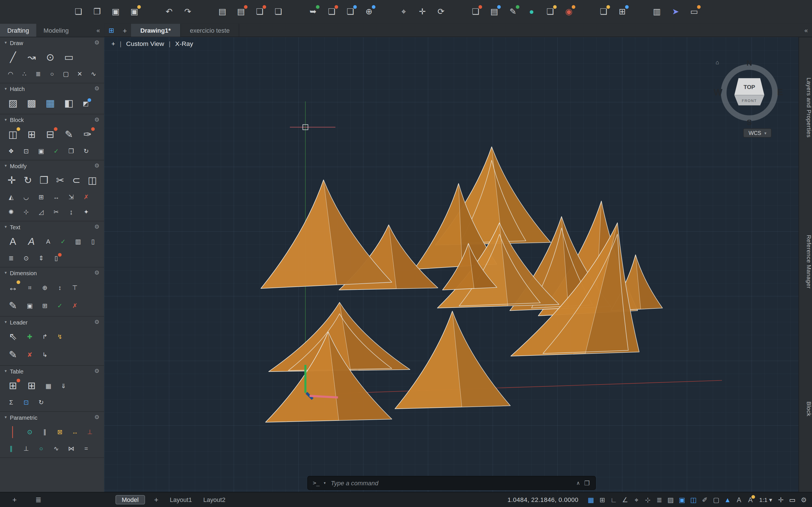  I want to click on explode-icon: ✺, so click(11, 212).